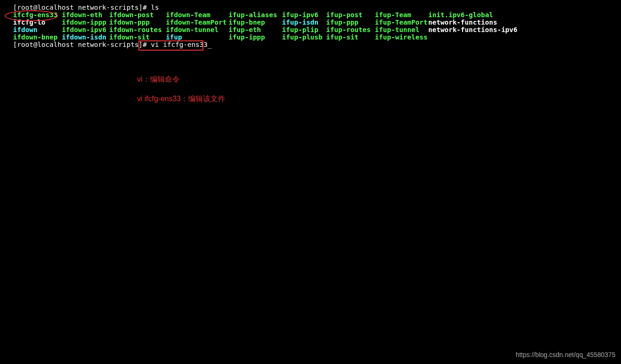 This screenshot has width=621, height=364. Describe the element at coordinates (317, 15) in the screenshot. I see `listing-row: ifcfg-ens33ifdown-ethifdown-postifdown-T…` at that location.